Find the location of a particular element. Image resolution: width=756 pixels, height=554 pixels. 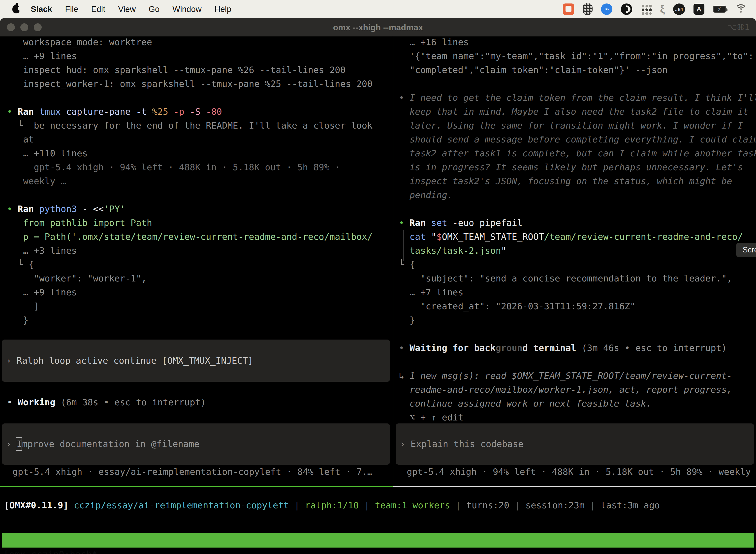

ralph-loop-banner: › Ralph loop active continue [OMX_TMUX_I… is located at coordinates (196, 361).